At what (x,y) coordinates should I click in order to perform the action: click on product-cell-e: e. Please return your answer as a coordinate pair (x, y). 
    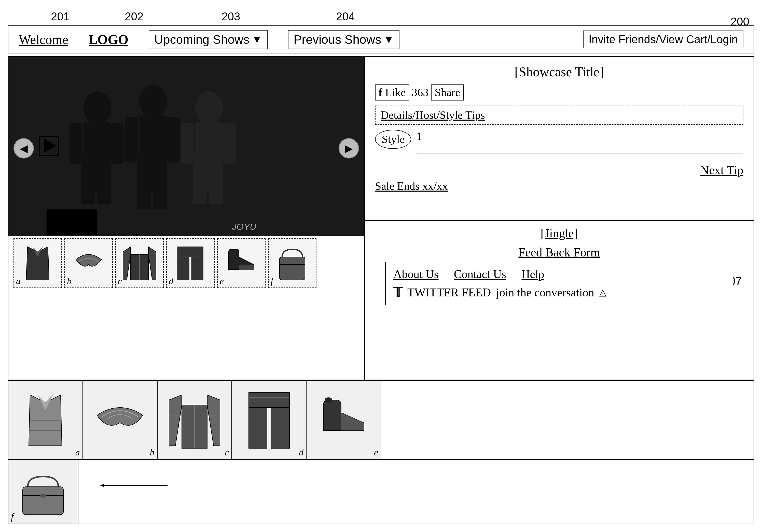
    Looking at the image, I should click on (344, 420).